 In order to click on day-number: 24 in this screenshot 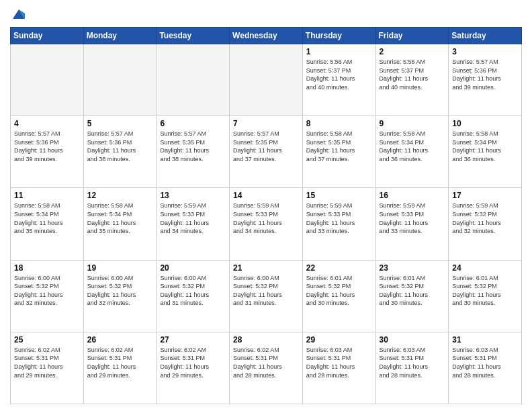, I will do `click(485, 268)`.